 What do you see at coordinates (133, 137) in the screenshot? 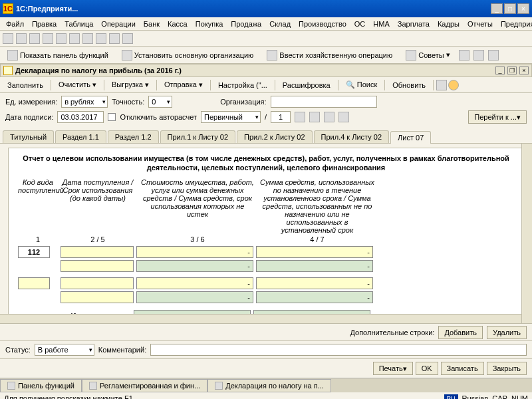
I see `tab-section12: Раздел 1.2` at bounding box center [133, 137].